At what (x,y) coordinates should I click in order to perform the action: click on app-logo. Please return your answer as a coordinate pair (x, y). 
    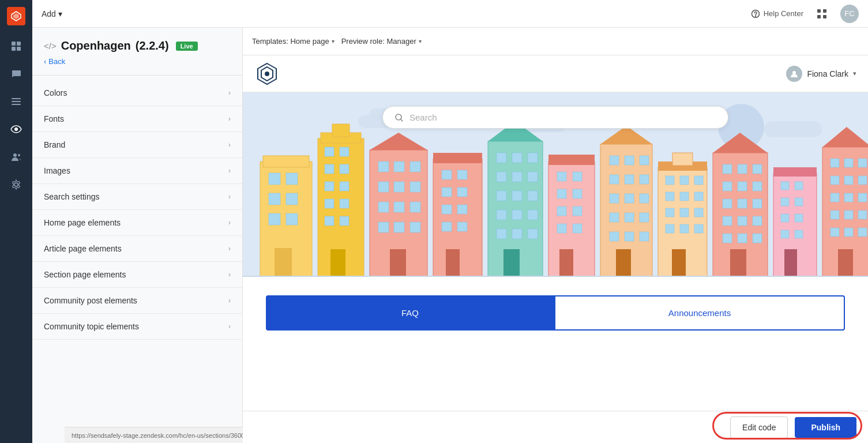
    Looking at the image, I should click on (16, 16).